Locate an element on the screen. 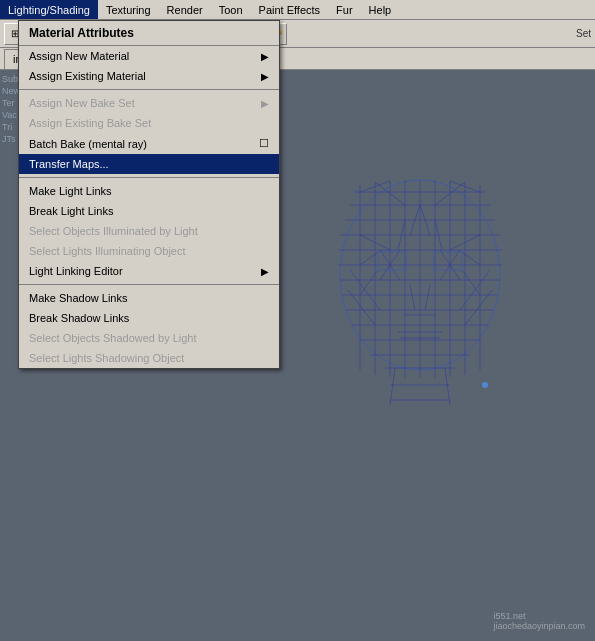  menu-assign-new-material: Assign New Material ▶ is located at coordinates (149, 56).